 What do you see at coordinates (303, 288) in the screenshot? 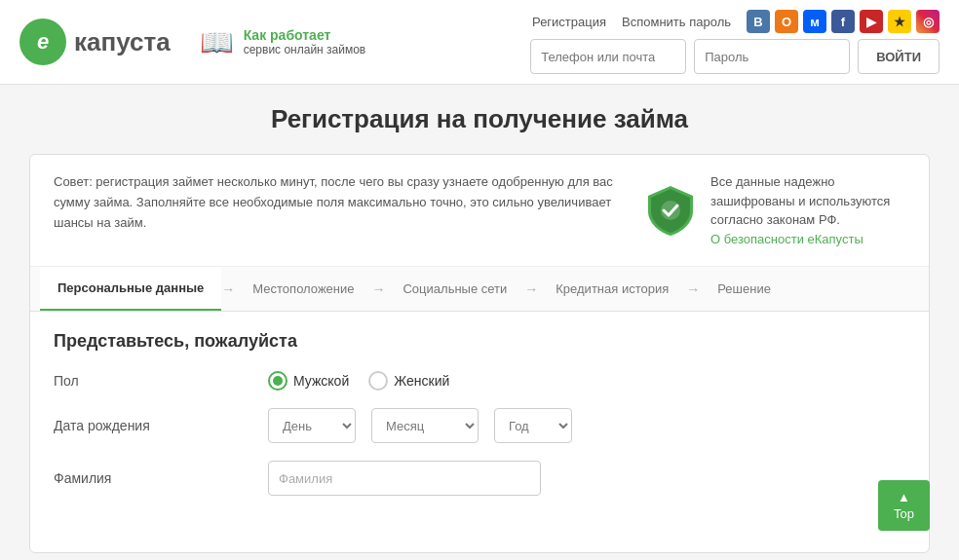
I see `tab-location-label: Местоположение` at bounding box center [303, 288].